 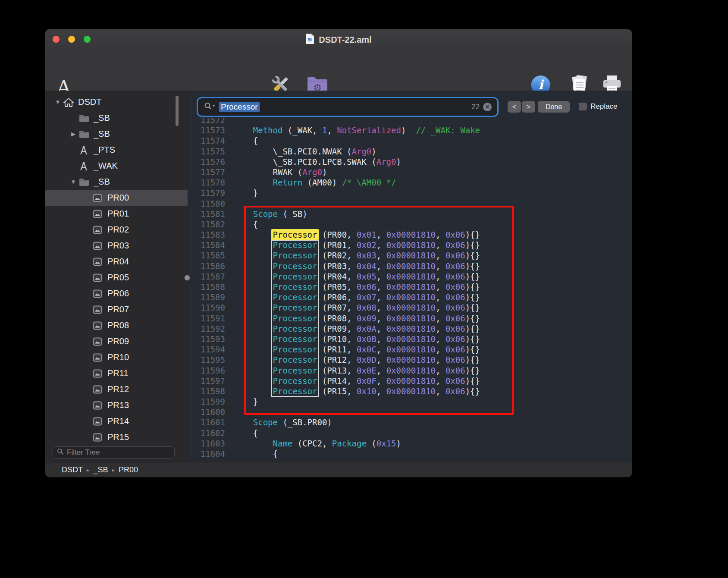 What do you see at coordinates (116, 166) in the screenshot?
I see `tree-item-_wak: _WAK` at bounding box center [116, 166].